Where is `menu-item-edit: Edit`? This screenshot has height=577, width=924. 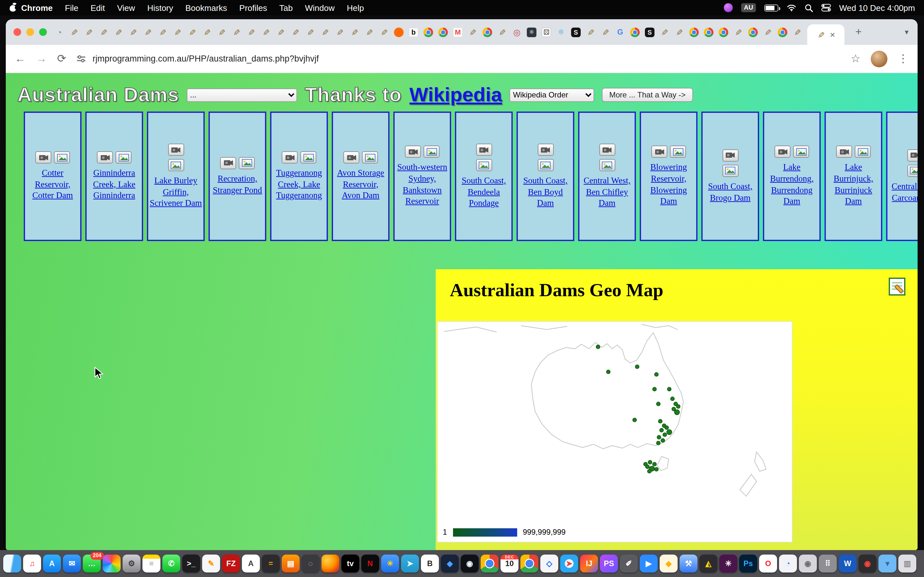 menu-item-edit: Edit is located at coordinates (98, 8).